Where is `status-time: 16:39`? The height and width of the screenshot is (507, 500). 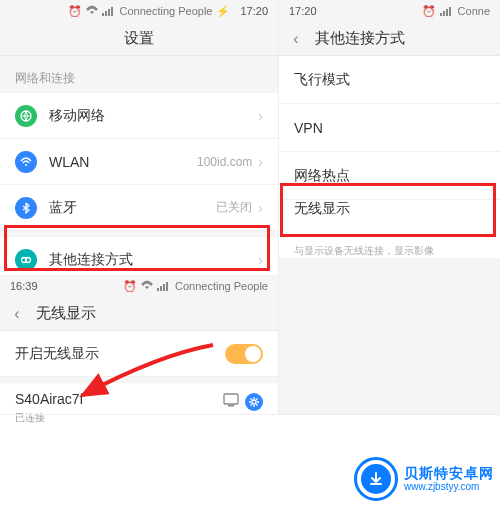 status-time: 16:39 is located at coordinates (24, 286).